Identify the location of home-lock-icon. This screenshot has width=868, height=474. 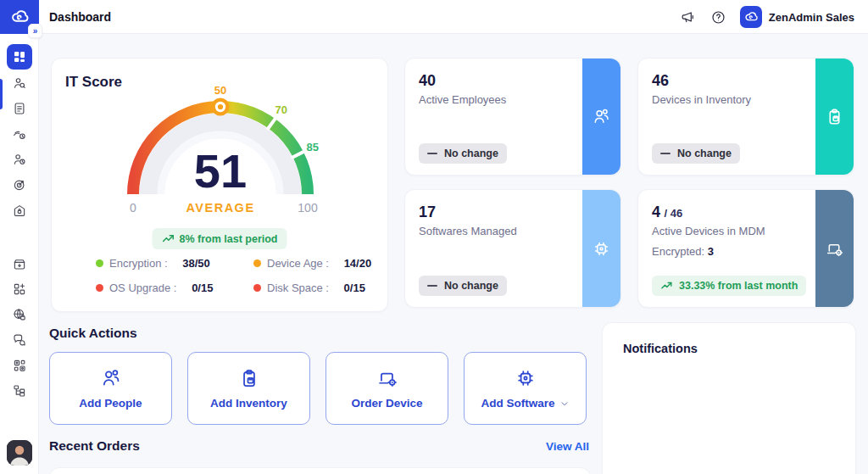
(19, 210).